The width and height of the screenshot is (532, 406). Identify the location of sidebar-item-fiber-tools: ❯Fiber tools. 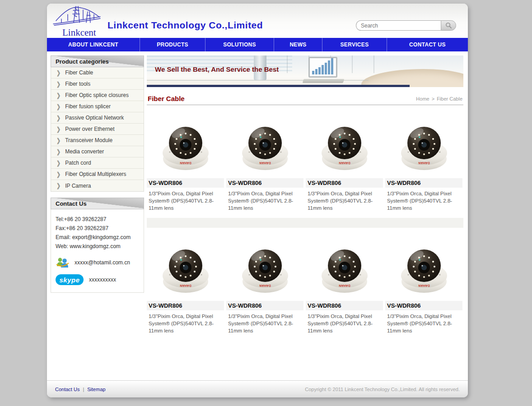
(98, 84).